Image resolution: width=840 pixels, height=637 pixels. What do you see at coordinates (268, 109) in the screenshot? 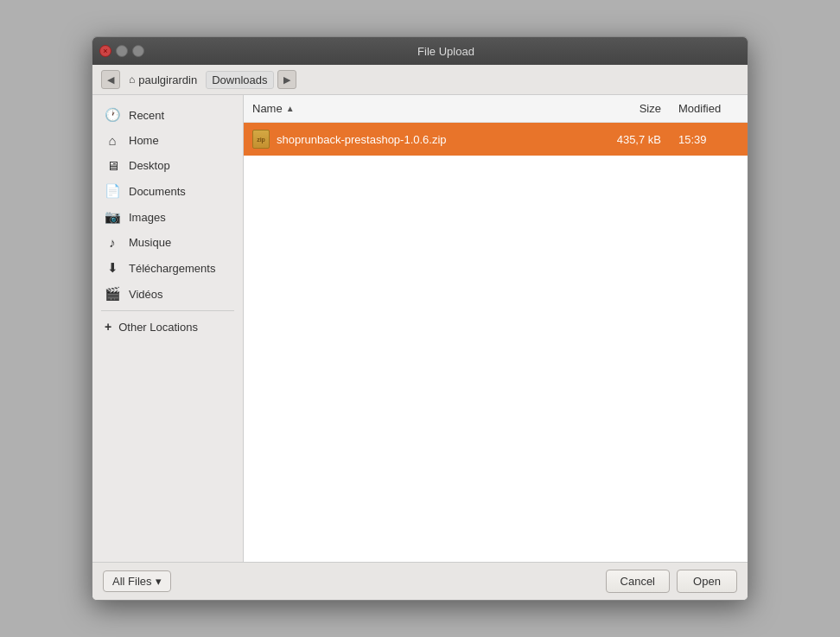
I see `column-name-label: Name` at bounding box center [268, 109].